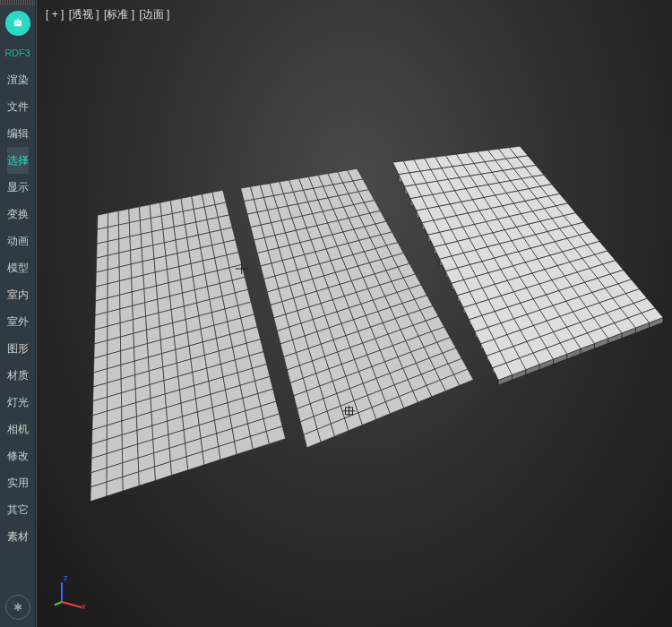  I want to click on sidebar-item-4: 显示, so click(18, 187).